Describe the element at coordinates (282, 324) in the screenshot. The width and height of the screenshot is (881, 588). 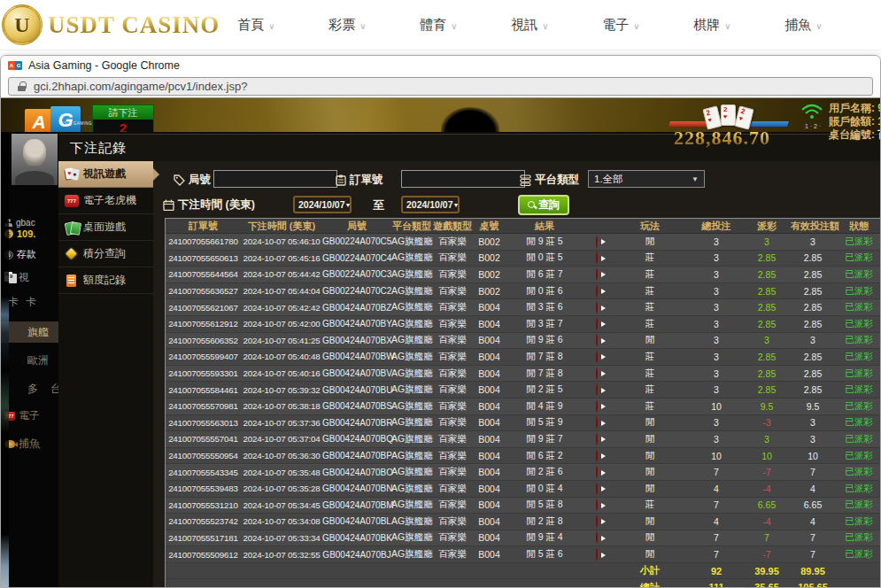
I see `cell-bet-time: 2024-10-07 05:42:00` at that location.